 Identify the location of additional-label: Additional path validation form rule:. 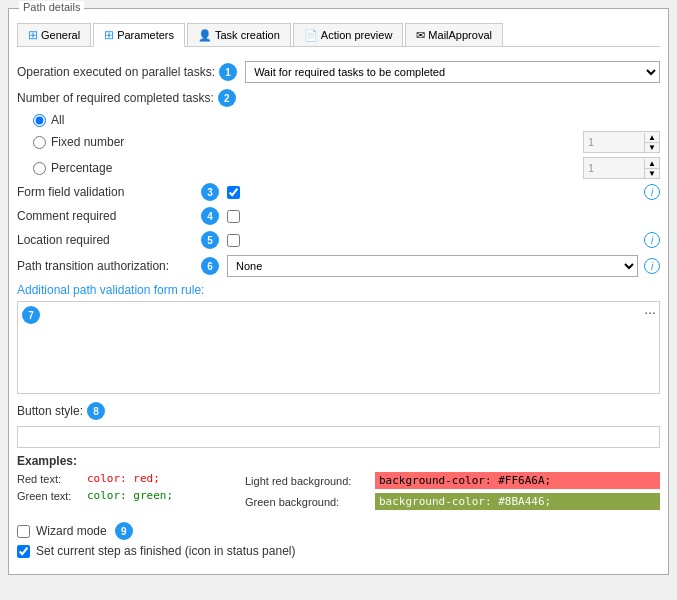
(338, 290).